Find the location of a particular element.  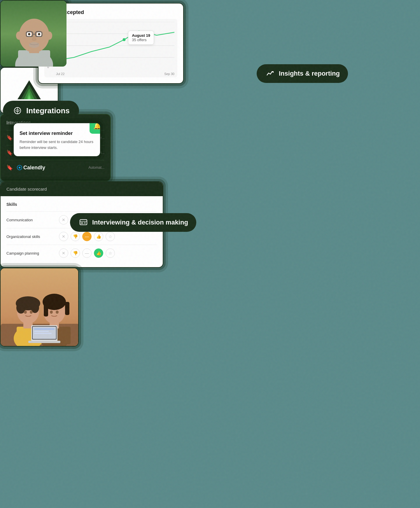

scorecard-header: Candidate scorecard is located at coordinates (82, 189).